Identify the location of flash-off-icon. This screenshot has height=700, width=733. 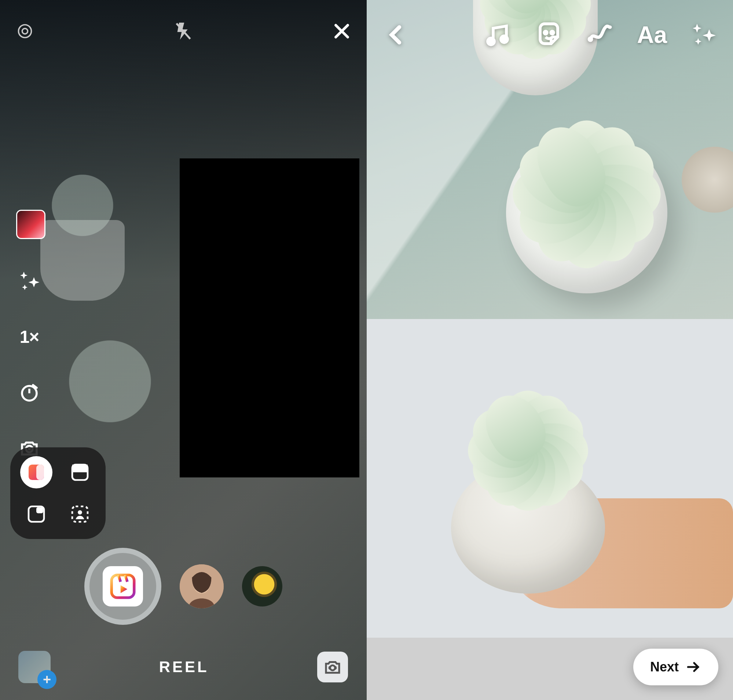
(184, 31).